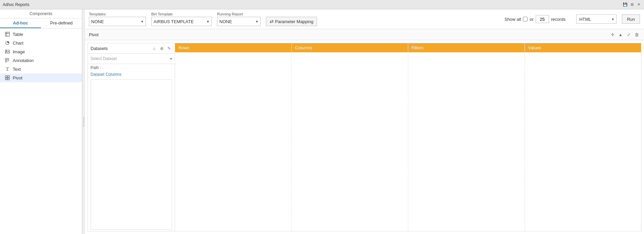 This screenshot has width=644, height=234. Describe the element at coordinates (41, 52) in the screenshot. I see `sidebar-item-image: Image` at that location.